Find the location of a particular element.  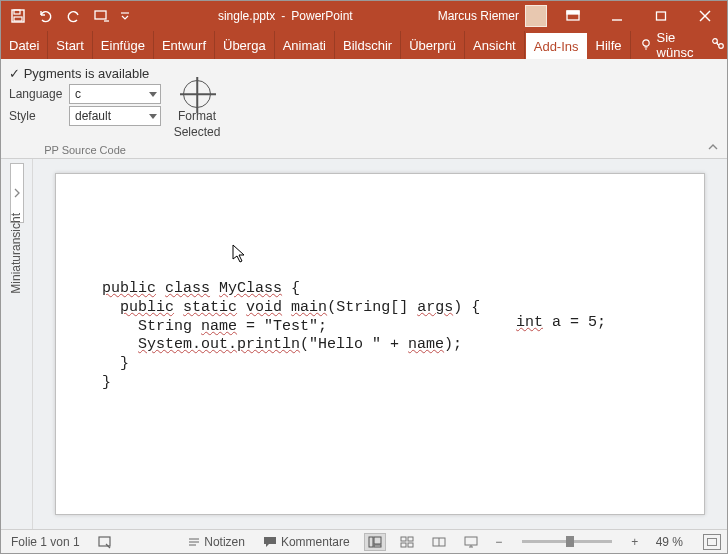

quick-access-toolbar is located at coordinates (67, 16).